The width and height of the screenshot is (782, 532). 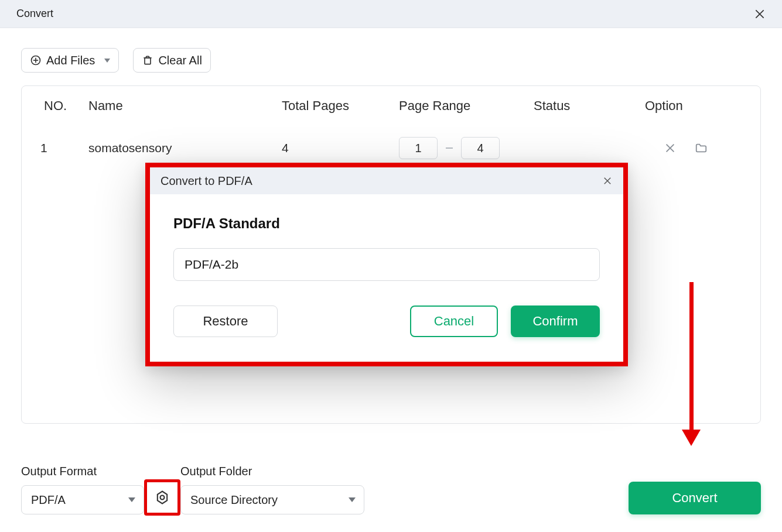 I want to click on output-folder-value: Source Directory, so click(x=234, y=500).